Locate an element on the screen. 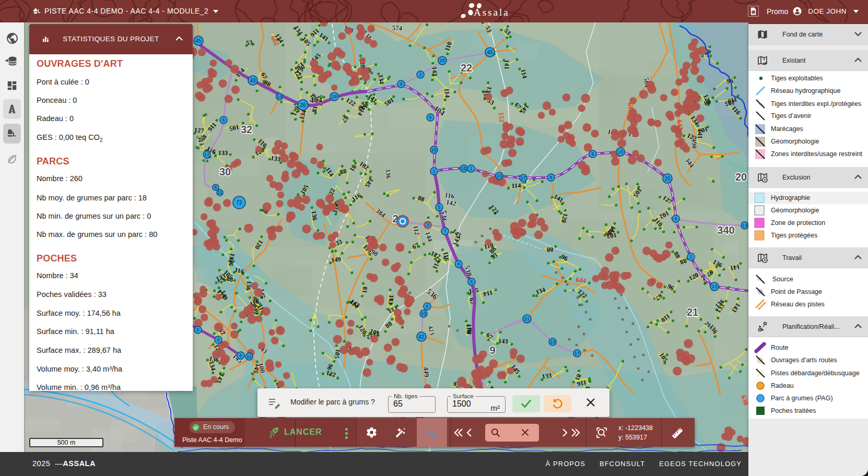  svg-text: 134 is located at coordinates (381, 79).